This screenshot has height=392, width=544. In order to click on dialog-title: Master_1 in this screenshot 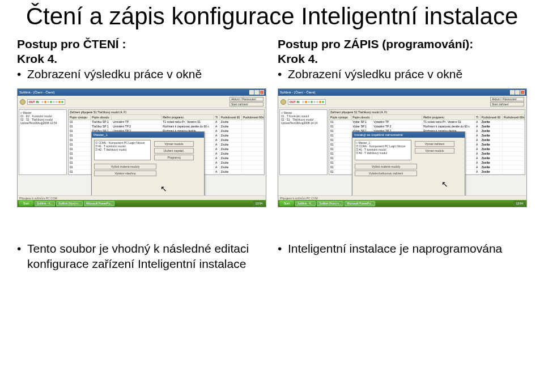, I will do `click(148, 135)`.